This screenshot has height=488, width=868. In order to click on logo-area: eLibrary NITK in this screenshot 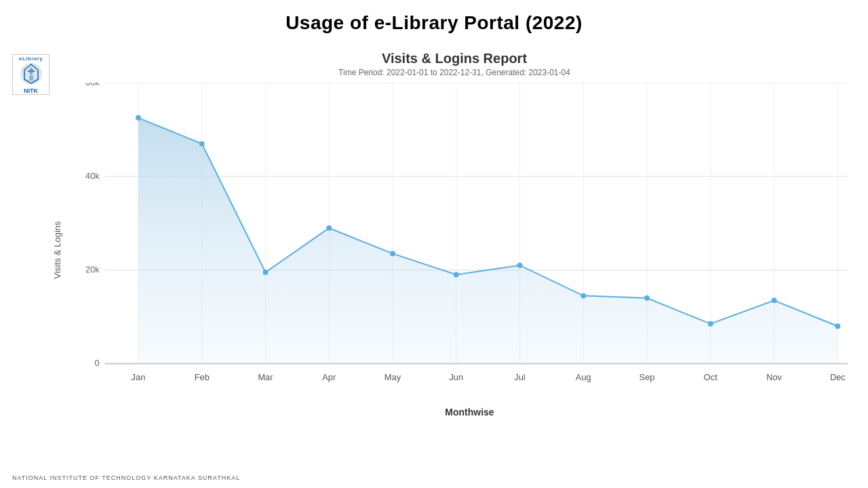, I will do `click(31, 75)`.